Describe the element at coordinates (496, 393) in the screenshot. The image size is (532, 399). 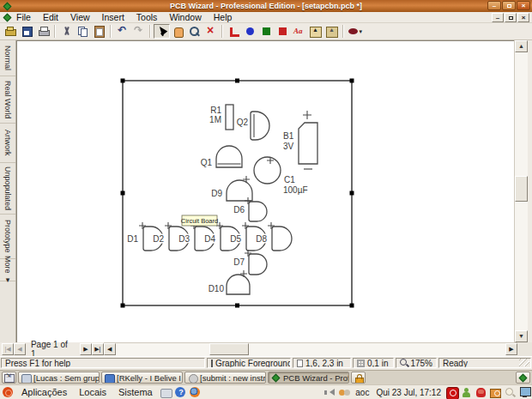
I see `screenshot-tool-icon` at that location.